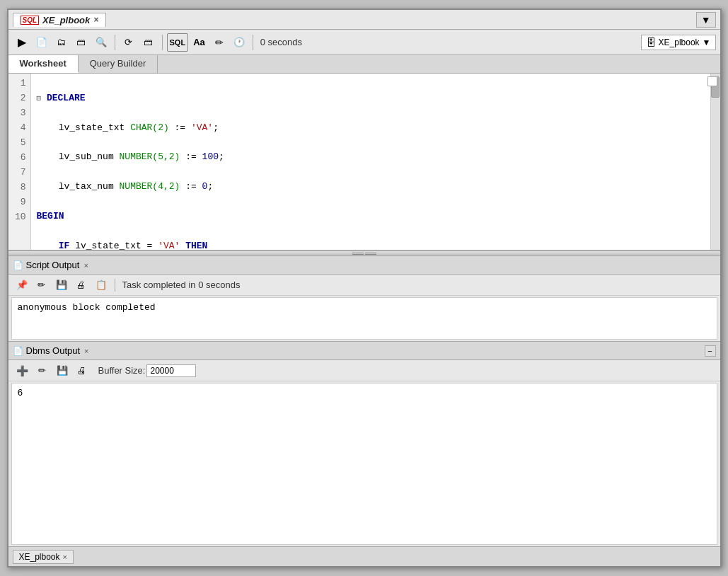  I want to click on edit-button: ✏, so click(219, 42).